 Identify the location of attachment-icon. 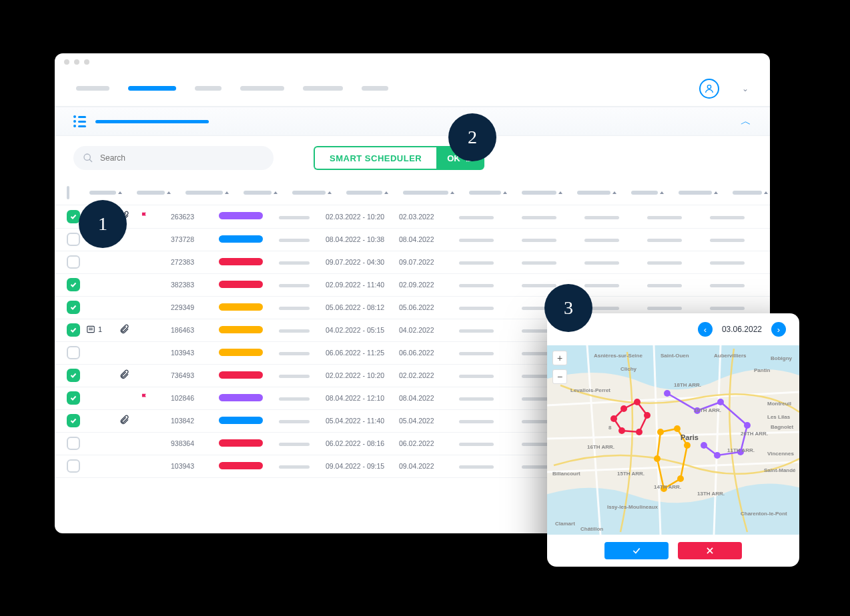
(124, 423).